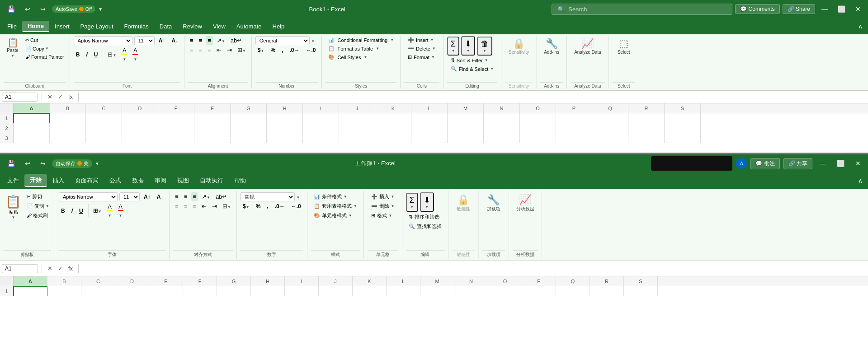  I want to click on cell-G1-cn, so click(234, 291).